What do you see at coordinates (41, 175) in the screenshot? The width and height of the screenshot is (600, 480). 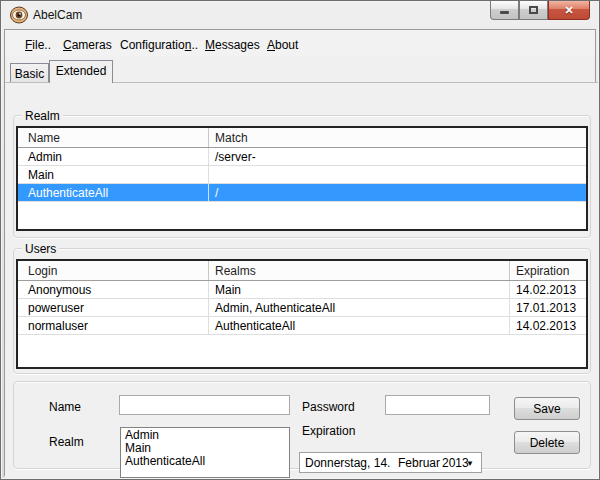 I see `cell-name: Main` at bounding box center [41, 175].